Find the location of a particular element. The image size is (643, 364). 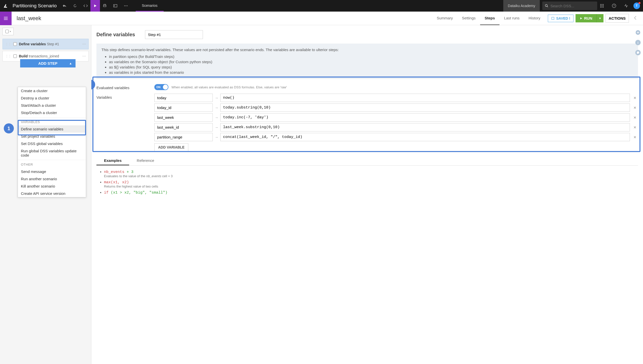

run-button: RUN is located at coordinates (586, 18).